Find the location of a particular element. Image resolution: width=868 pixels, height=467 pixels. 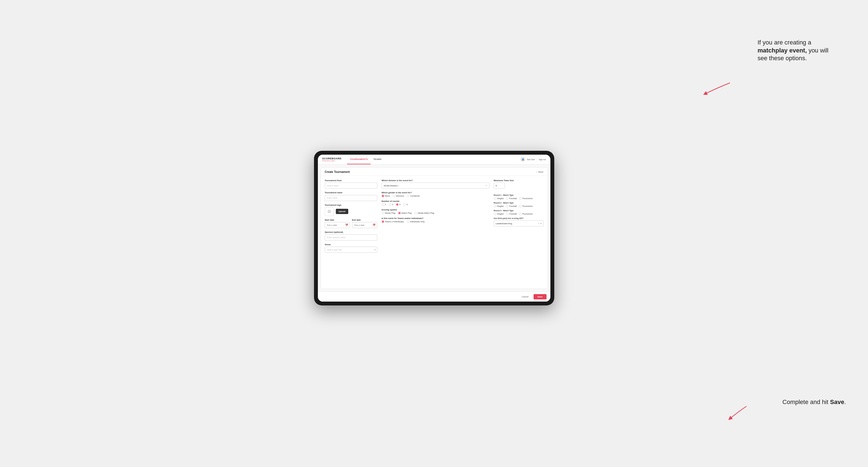

logo-upload-area: 🖼 Upload is located at coordinates (351, 212).